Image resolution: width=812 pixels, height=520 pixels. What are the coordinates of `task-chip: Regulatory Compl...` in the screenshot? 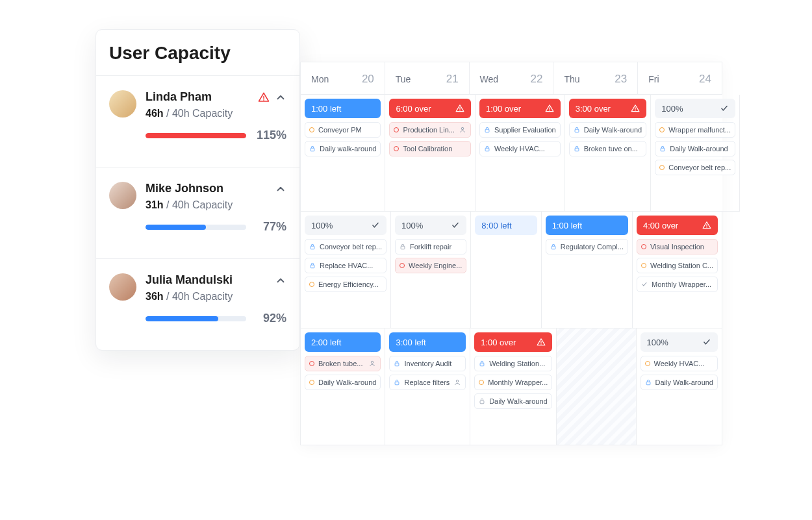 It's located at (587, 247).